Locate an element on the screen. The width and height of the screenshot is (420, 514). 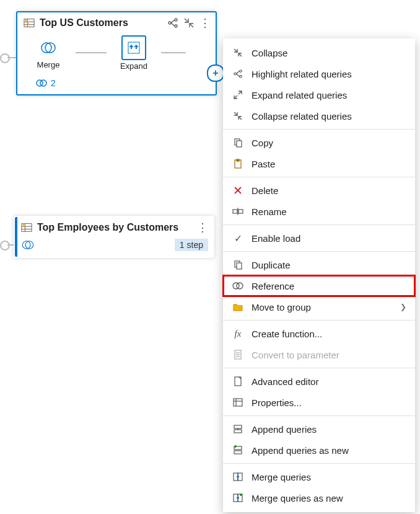
menu-label: Create function... is located at coordinates (287, 334).